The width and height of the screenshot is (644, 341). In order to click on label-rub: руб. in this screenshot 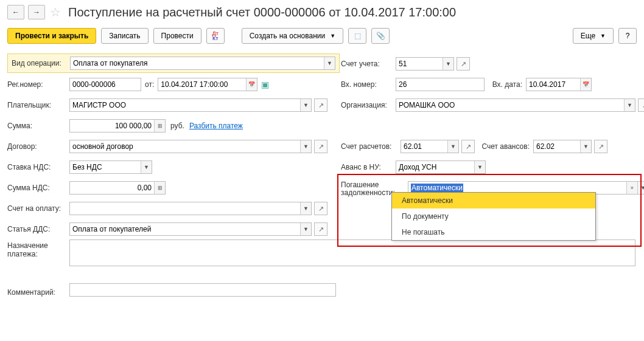, I will do `click(178, 126)`.